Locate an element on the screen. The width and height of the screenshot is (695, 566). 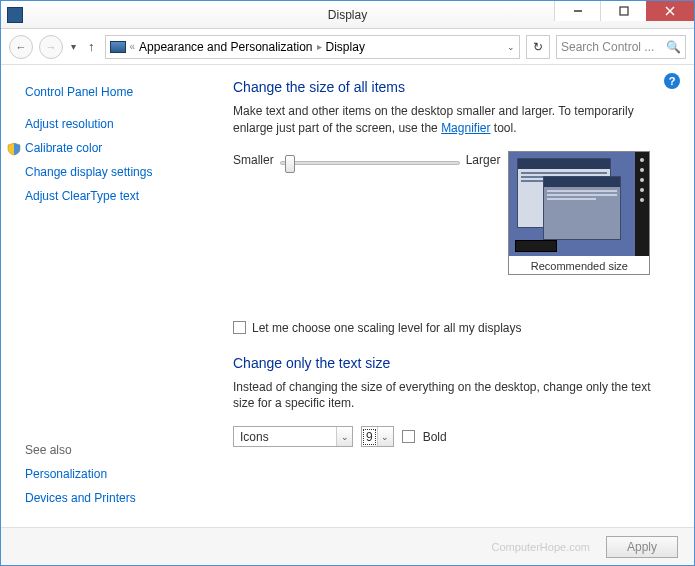
font-size-dropdown: 9 ⌄ is located at coordinates (378, 436).